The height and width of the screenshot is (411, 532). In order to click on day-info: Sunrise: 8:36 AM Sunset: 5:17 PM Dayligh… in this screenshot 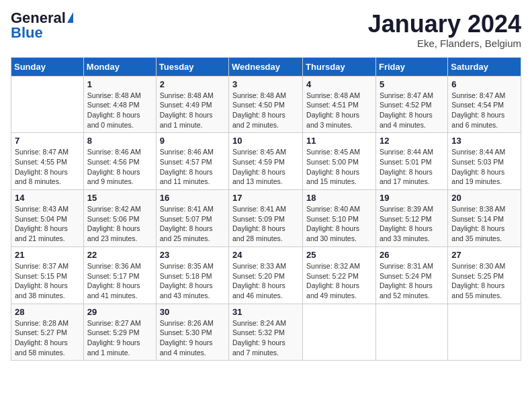, I will do `click(120, 281)`.